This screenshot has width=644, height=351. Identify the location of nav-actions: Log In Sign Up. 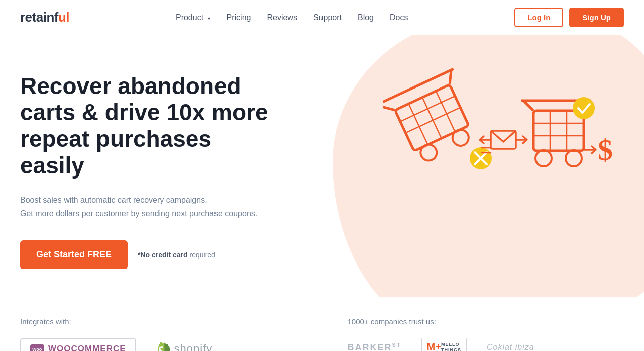
(569, 17).